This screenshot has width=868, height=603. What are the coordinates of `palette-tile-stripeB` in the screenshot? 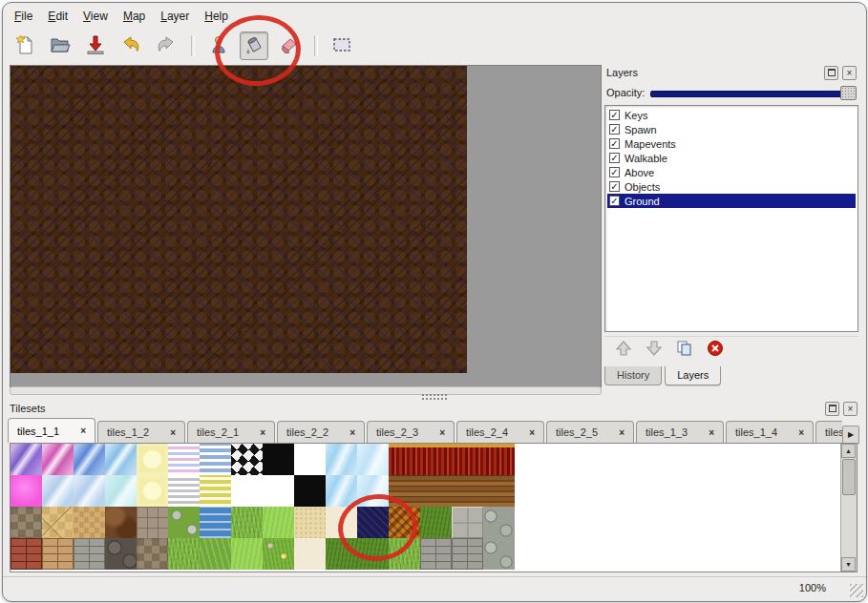 It's located at (216, 460).